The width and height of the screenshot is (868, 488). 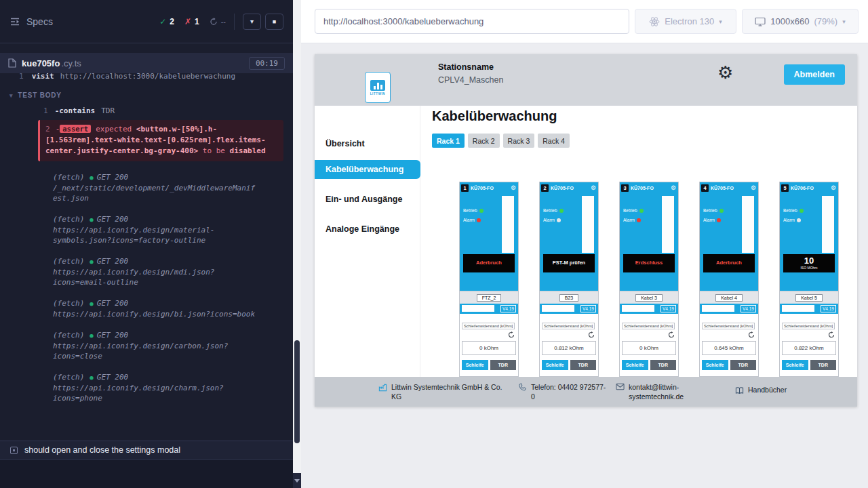 I want to click on test-body-section-header: ▾TEST BODY, so click(x=151, y=95).